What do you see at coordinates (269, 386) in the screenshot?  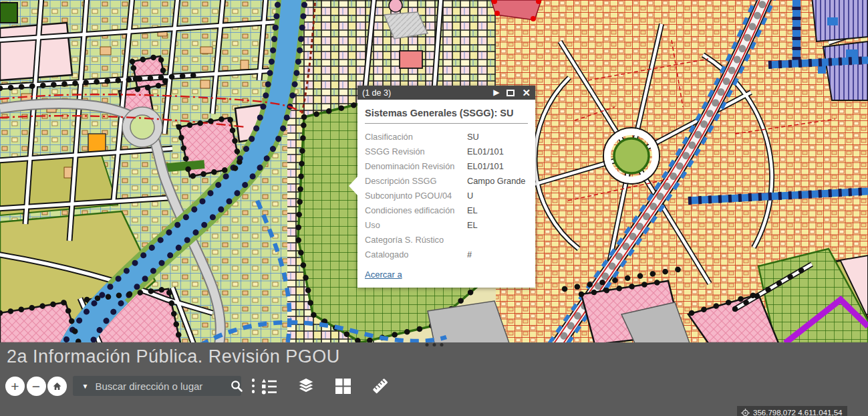 I see `legend-button` at bounding box center [269, 386].